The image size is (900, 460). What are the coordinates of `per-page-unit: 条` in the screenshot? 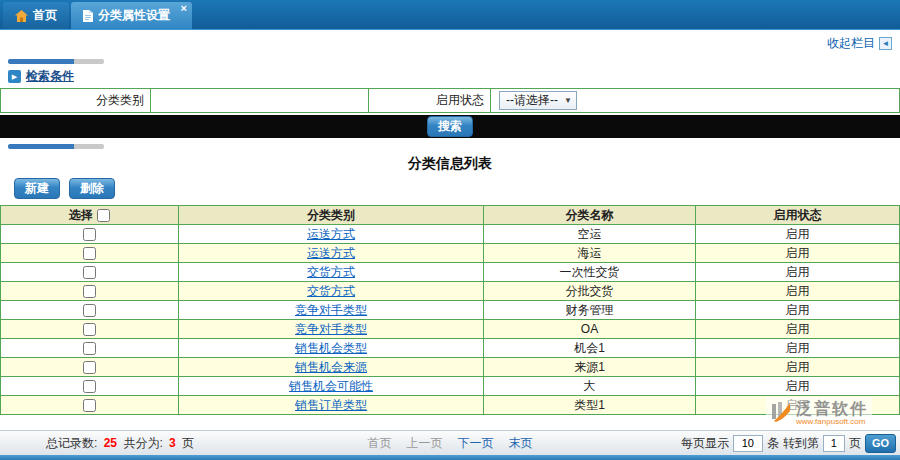 It's located at (773, 444).